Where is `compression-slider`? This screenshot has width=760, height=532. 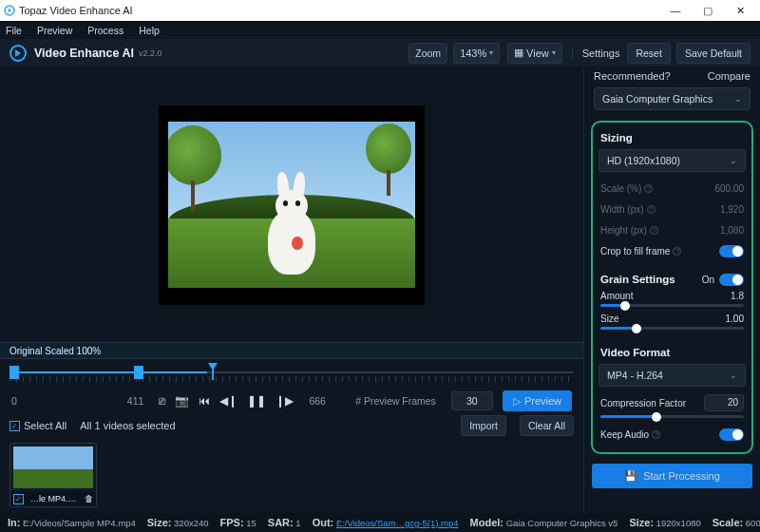 compression-slider is located at coordinates (656, 417).